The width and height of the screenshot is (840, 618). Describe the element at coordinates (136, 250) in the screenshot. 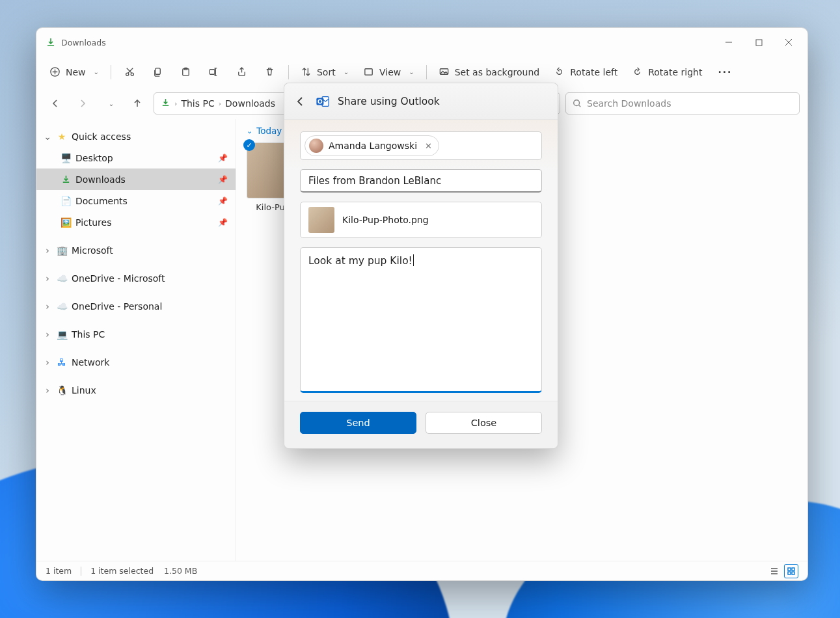

I see `sidebar-item-microsoft: › 🏢 Microsoft` at that location.